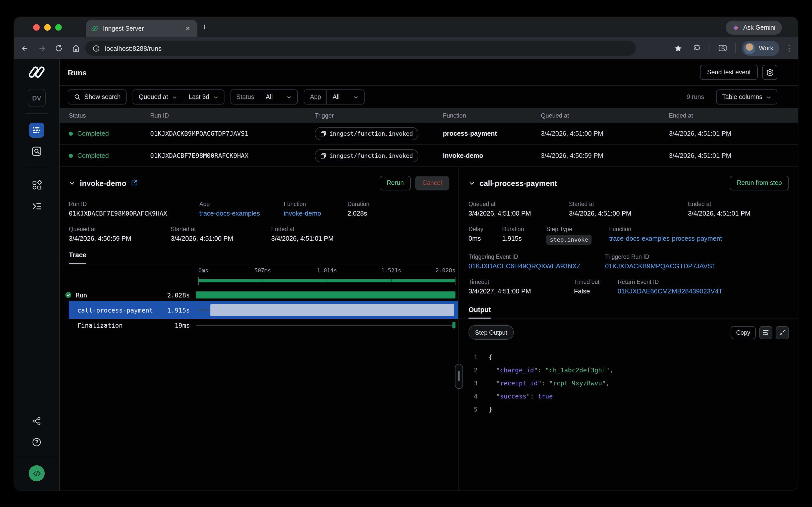 The height and width of the screenshot is (507, 812). What do you see at coordinates (316, 213) in the screenshot?
I see `function-link: invoke-demo` at bounding box center [316, 213].